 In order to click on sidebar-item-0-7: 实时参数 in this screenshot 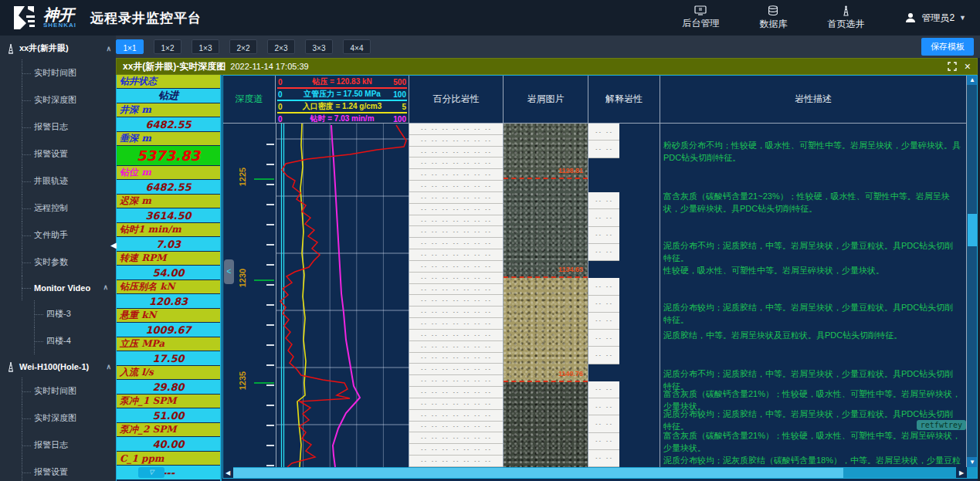, I will do `click(58, 263)`.